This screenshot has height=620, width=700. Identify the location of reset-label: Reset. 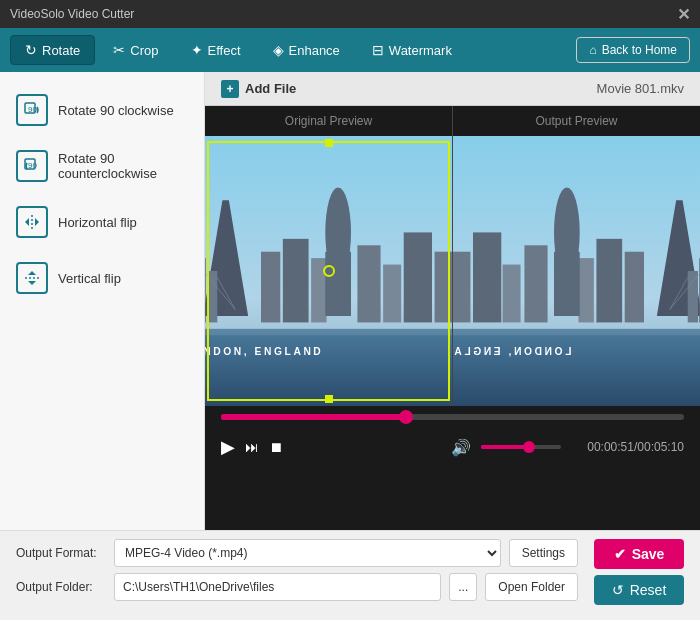
(648, 590).